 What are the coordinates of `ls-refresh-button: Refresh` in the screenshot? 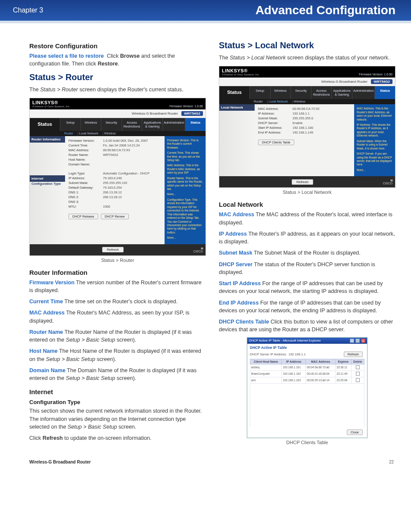 It's located at (113, 250).